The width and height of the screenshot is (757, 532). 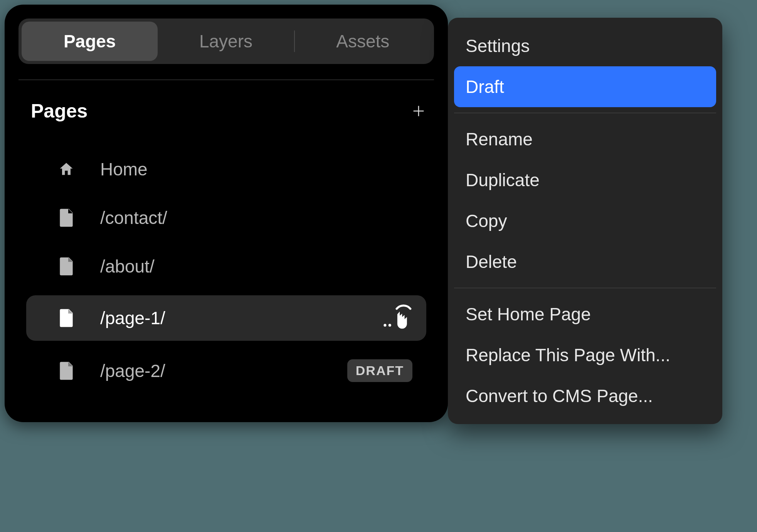 What do you see at coordinates (585, 46) in the screenshot?
I see `menu-item-settings: Settings` at bounding box center [585, 46].